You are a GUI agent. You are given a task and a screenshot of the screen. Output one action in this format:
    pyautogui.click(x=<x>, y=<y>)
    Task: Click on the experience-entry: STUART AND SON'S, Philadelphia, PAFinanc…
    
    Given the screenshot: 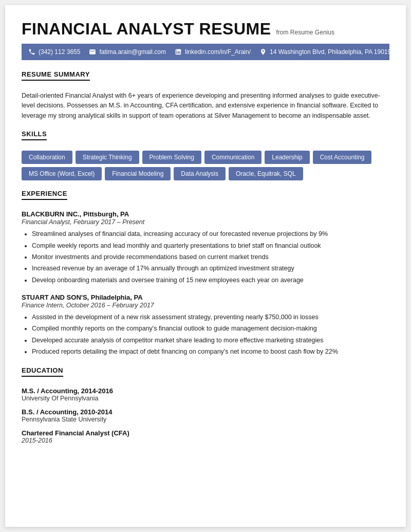 What is the action you would take?
    pyautogui.click(x=206, y=325)
    